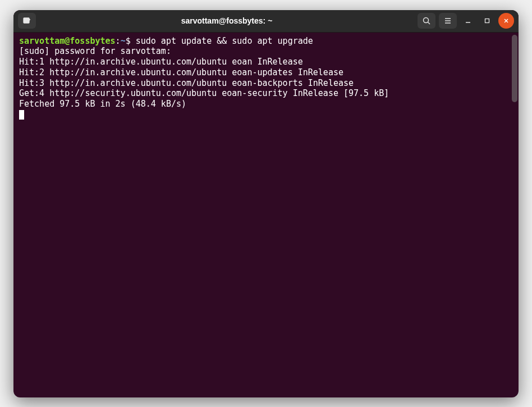  Describe the element at coordinates (181, 72) in the screenshot. I see `output-line: Hit:2 http://in.archive.ubuntu.com/ubunt…` at that location.